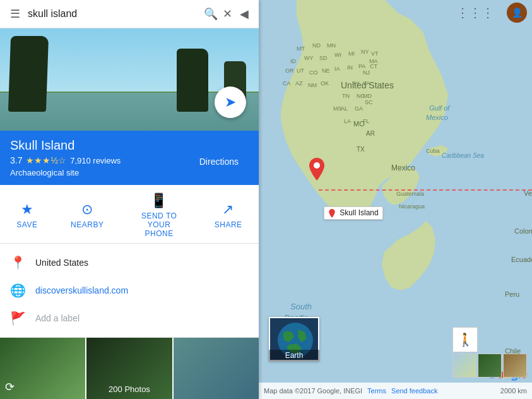 The height and width of the screenshot is (399, 532). Describe the element at coordinates (18, 318) in the screenshot. I see `flag-icon: 🚩` at that location.